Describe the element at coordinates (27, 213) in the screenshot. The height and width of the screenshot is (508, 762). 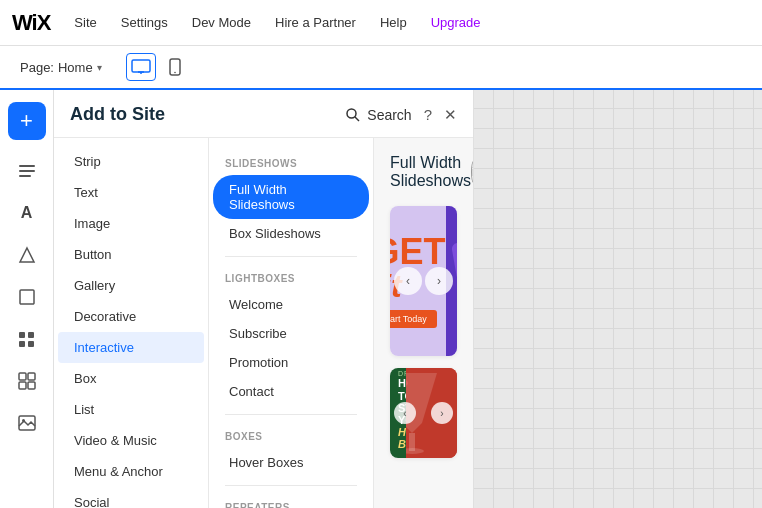
I see `text-icon: A` at that location.